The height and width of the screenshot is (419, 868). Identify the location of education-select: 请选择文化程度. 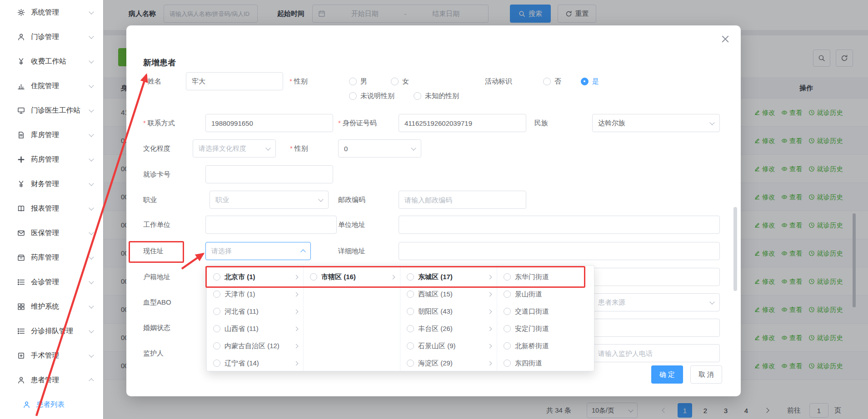
(234, 148).